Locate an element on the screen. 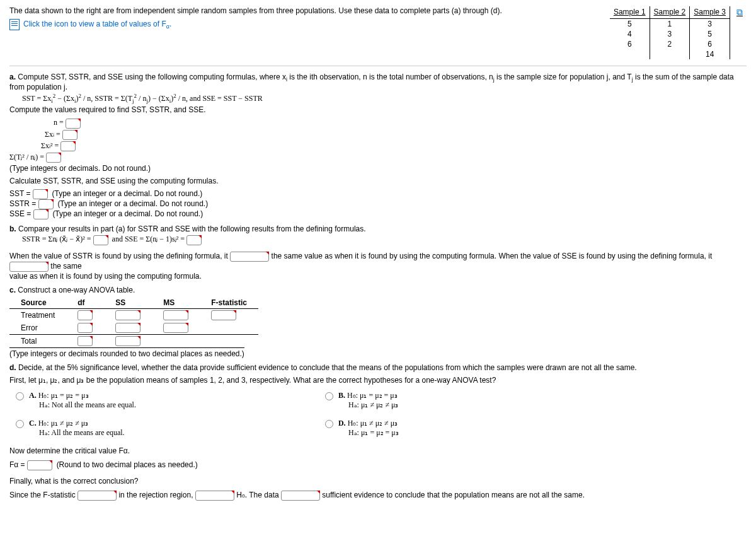  input-sumx2 is located at coordinates (68, 146).